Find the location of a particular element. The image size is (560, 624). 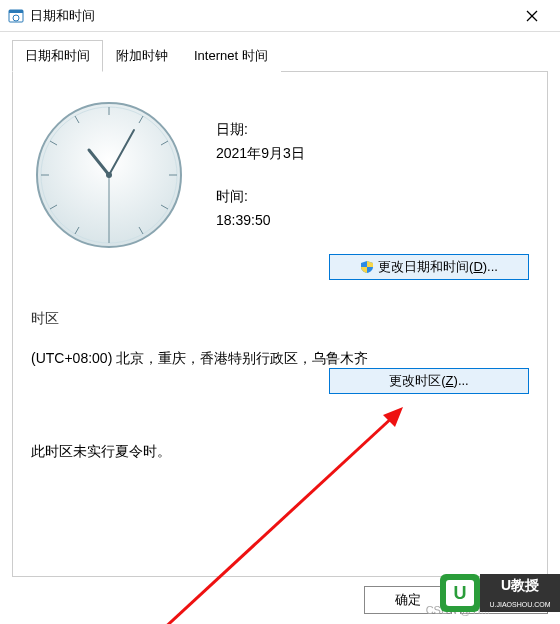

clock-face-icon is located at coordinates (109, 175).